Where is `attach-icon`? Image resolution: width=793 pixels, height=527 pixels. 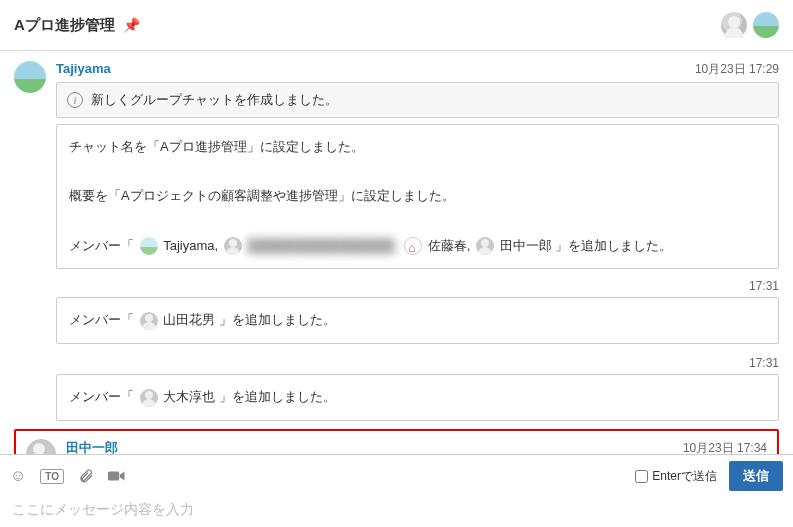 attach-icon is located at coordinates (86, 476).